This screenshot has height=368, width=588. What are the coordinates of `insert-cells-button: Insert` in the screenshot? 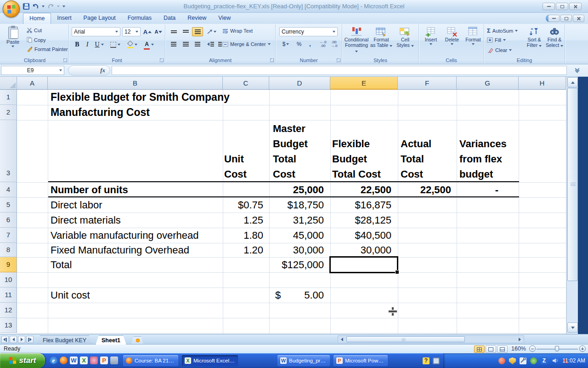 It's located at (431, 36).